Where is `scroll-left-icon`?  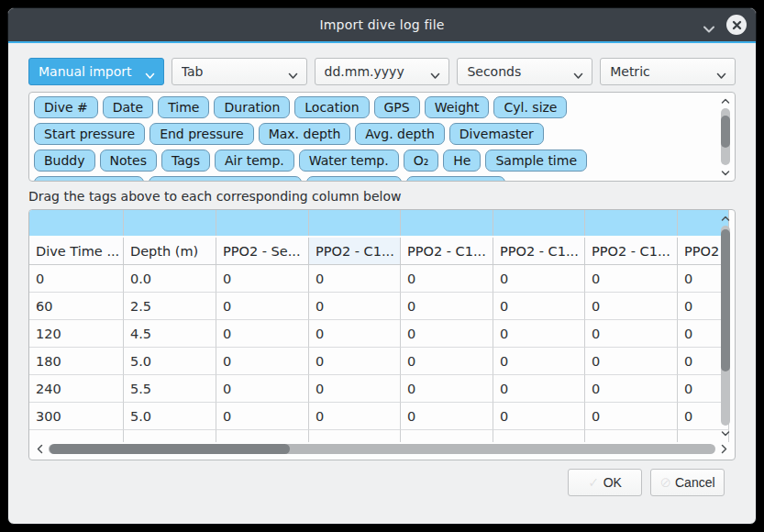
scroll-left-icon is located at coordinates (40, 449).